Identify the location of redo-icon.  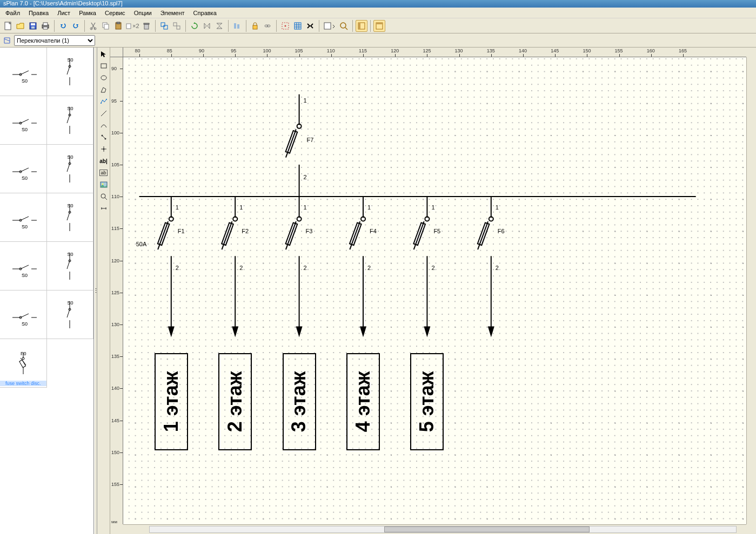
(76, 26).